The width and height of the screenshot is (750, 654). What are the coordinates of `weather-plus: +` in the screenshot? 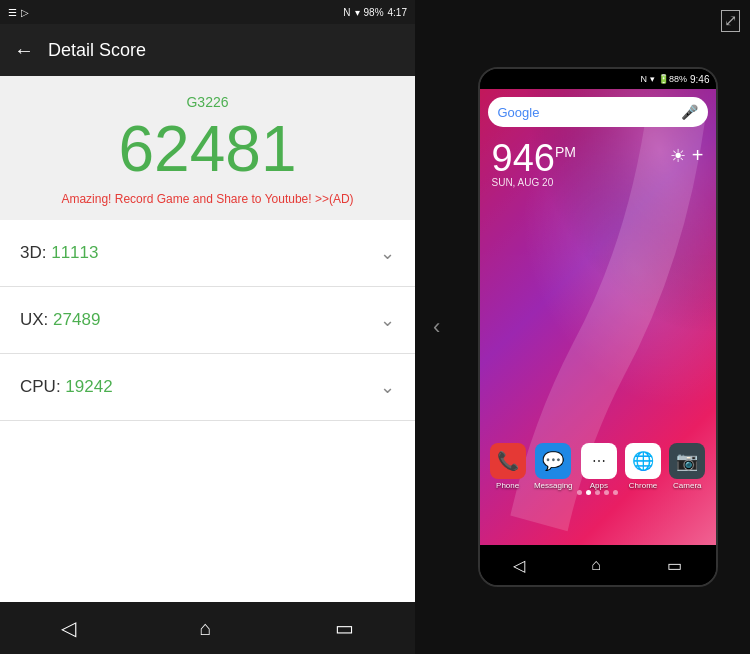 It's located at (698, 156).